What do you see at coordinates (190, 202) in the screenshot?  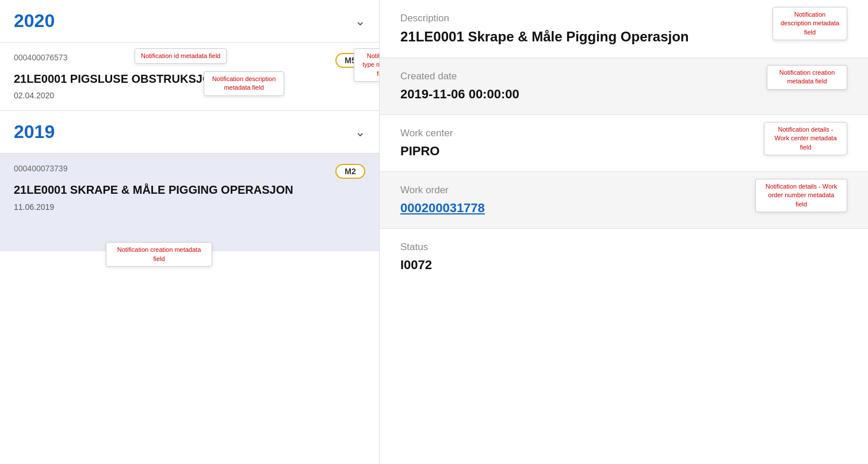 I see `notification-item-2019-1: 000400073739 M2 21LE0001 SKRAPE & MÅLE P…` at bounding box center [190, 202].